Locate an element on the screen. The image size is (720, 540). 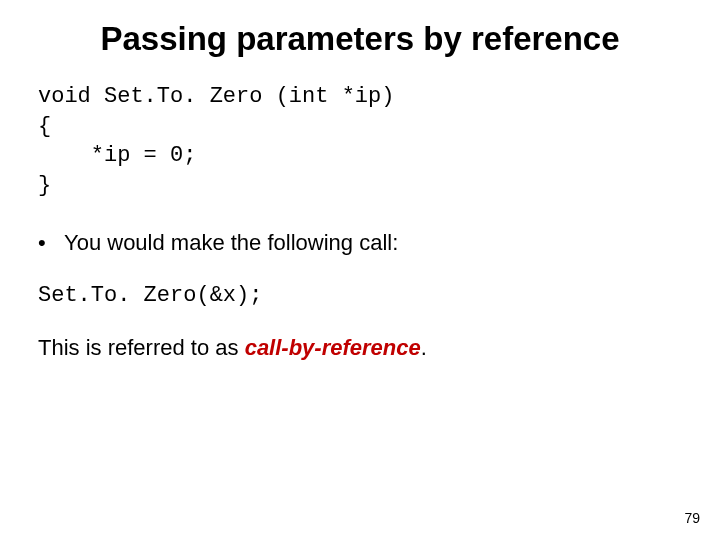
code-line-4: } is located at coordinates (44, 186).